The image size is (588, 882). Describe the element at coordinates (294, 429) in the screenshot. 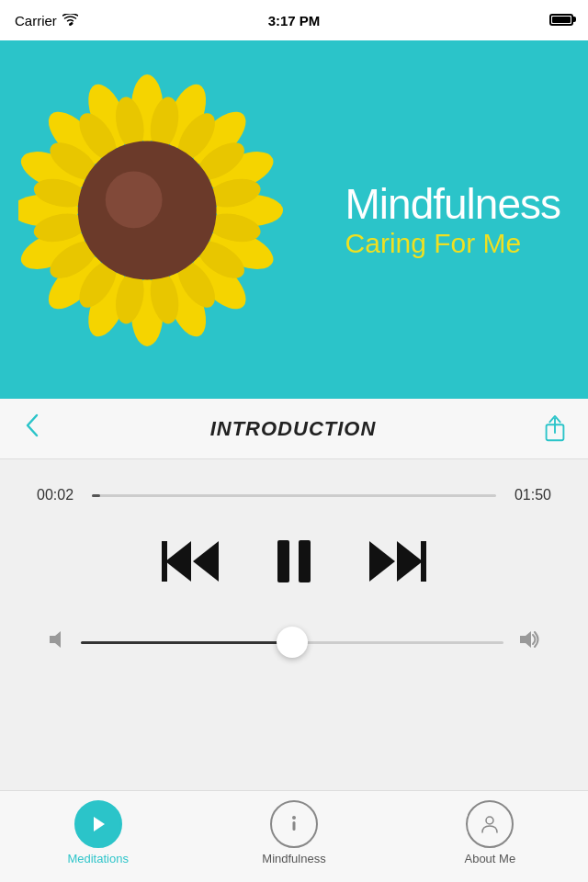

I see `toolbar: INTRODUCTION` at that location.